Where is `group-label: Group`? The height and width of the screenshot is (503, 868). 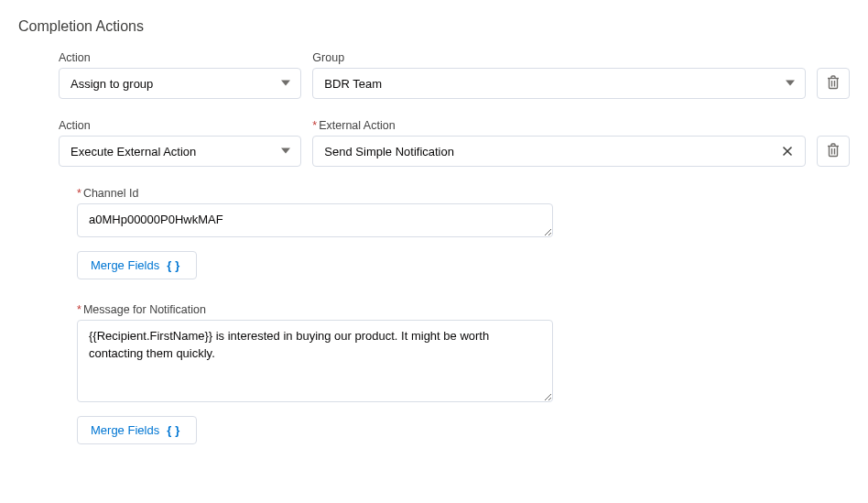 group-label: Group is located at coordinates (559, 58).